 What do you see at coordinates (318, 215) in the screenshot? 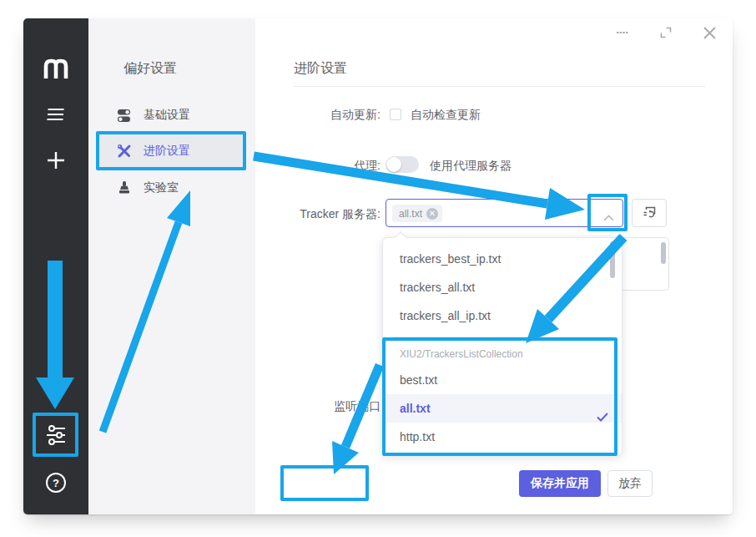
I see `tracker-server-label: Tracker 服务器:` at bounding box center [318, 215].